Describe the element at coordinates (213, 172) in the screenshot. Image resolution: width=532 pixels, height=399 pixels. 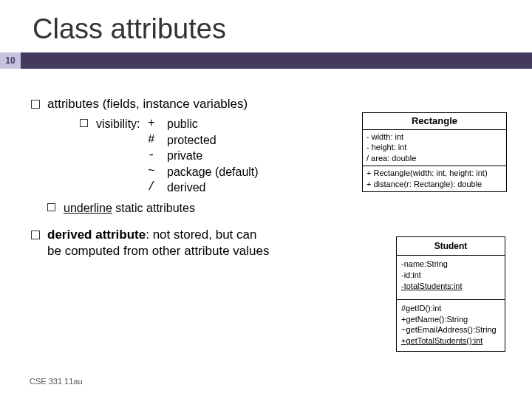
I see `vis-label: package (default)` at that location.